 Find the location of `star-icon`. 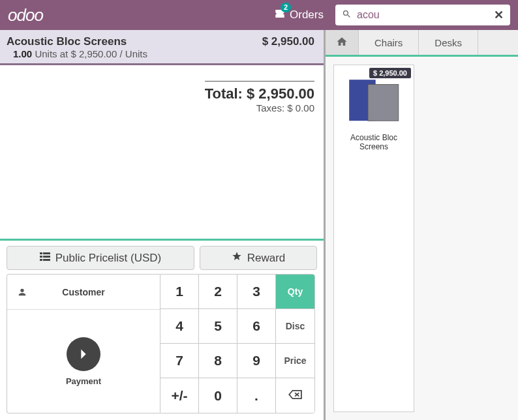

star-icon is located at coordinates (237, 258).